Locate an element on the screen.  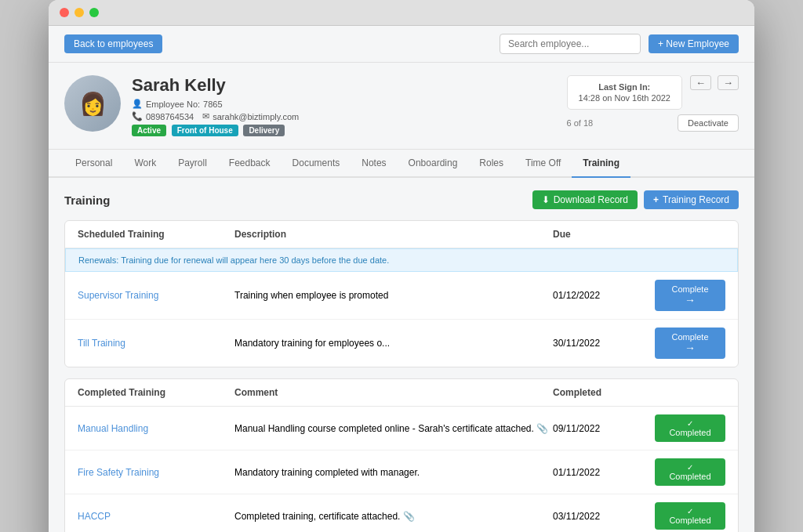
close-button is located at coordinates (64, 13).